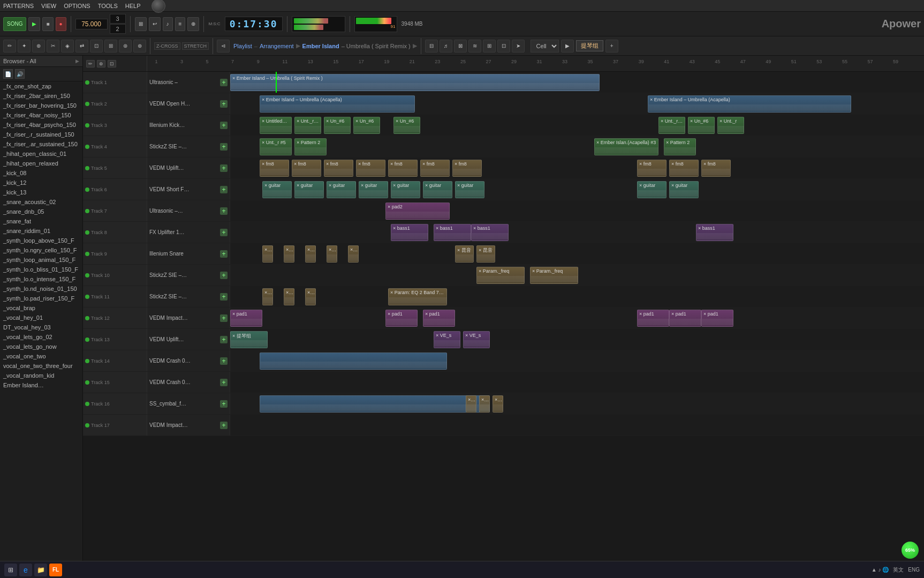 The height and width of the screenshot is (578, 924). Describe the element at coordinates (653, 318) in the screenshot. I see `clip-12-3: × pad1` at that location.